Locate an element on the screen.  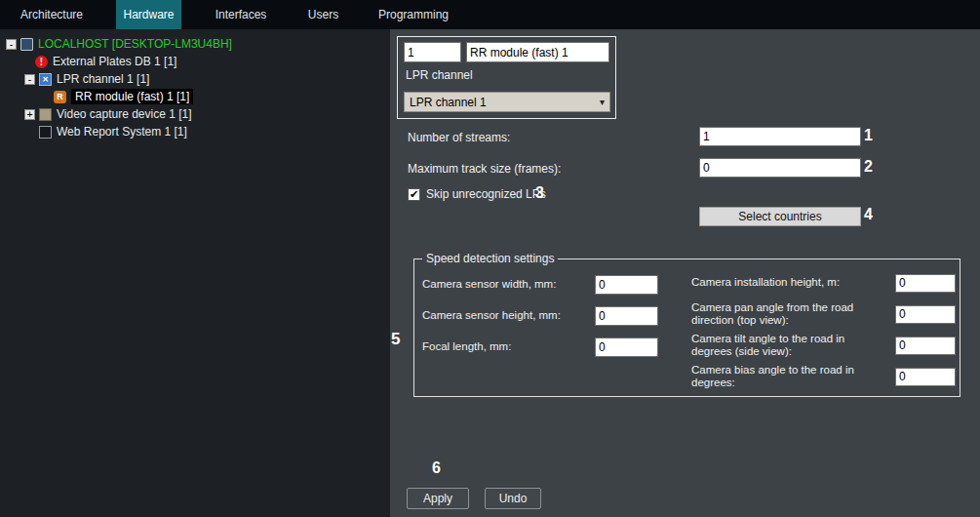
focal-length-field is located at coordinates (626, 347).